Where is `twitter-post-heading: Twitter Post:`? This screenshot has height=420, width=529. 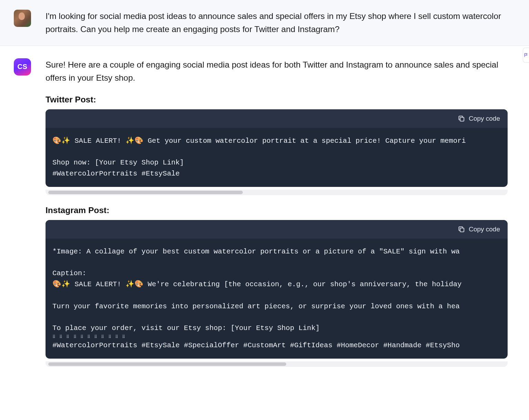
twitter-post-heading: Twitter Post: is located at coordinates (277, 100).